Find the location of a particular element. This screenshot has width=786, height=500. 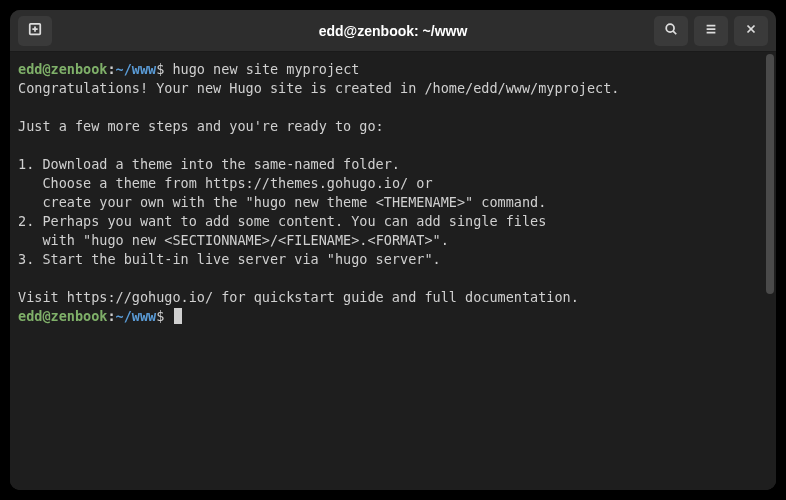

new-tab-icon is located at coordinates (35, 30).